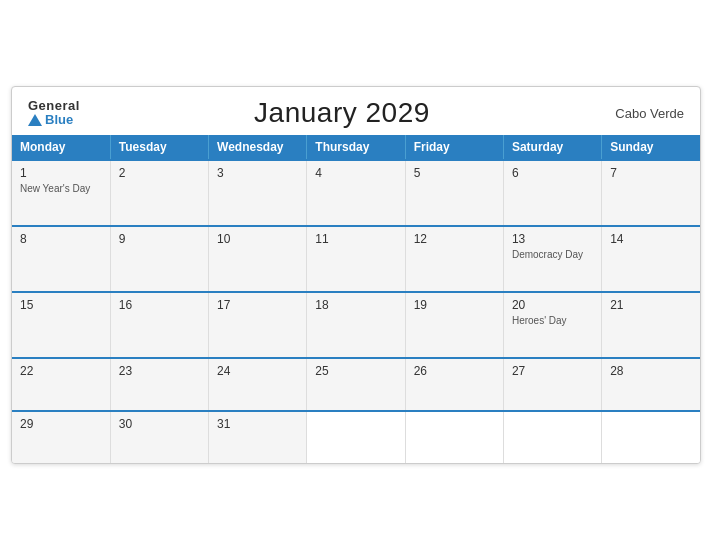 The width and height of the screenshot is (712, 550). What do you see at coordinates (644, 114) in the screenshot?
I see `country-label: Cabo Verde` at bounding box center [644, 114].